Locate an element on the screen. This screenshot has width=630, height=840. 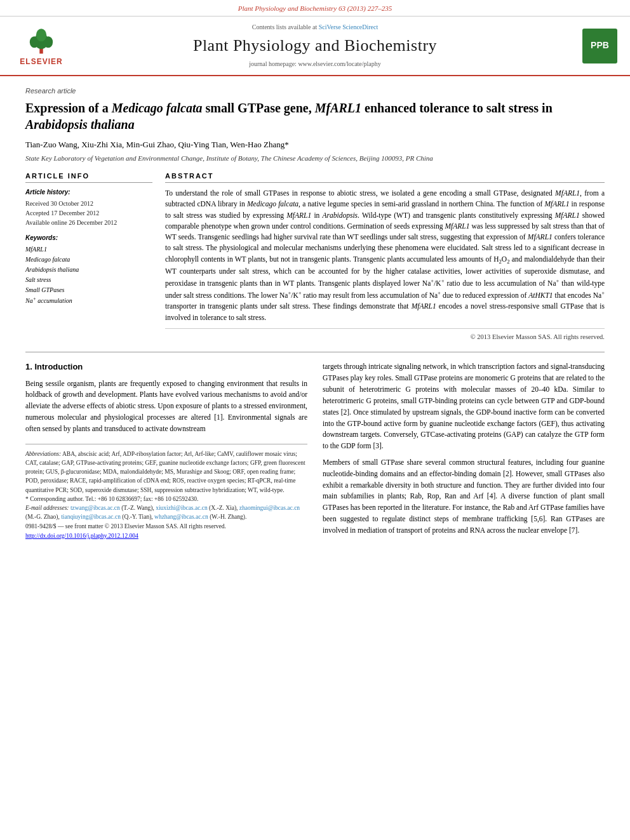
abbreviations-footnote: Abbreviations: ABA, abscisic acid; Arf, … is located at coordinates (166, 472).